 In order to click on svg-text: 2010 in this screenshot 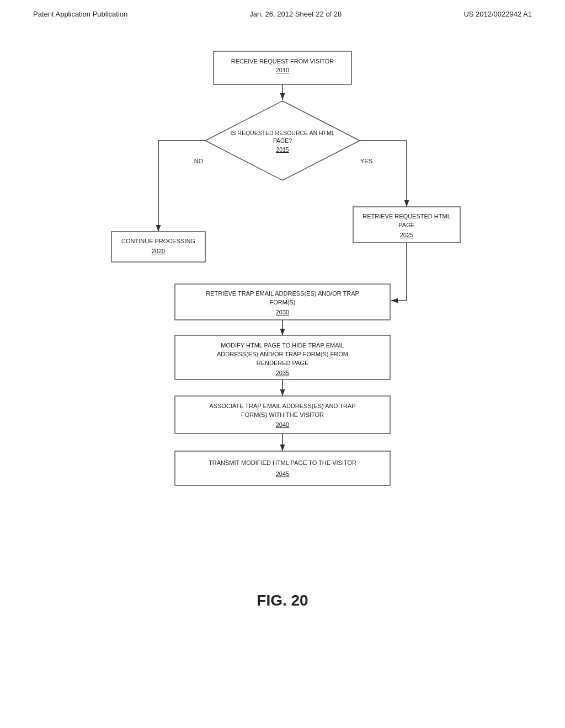, I will do `click(282, 70)`.